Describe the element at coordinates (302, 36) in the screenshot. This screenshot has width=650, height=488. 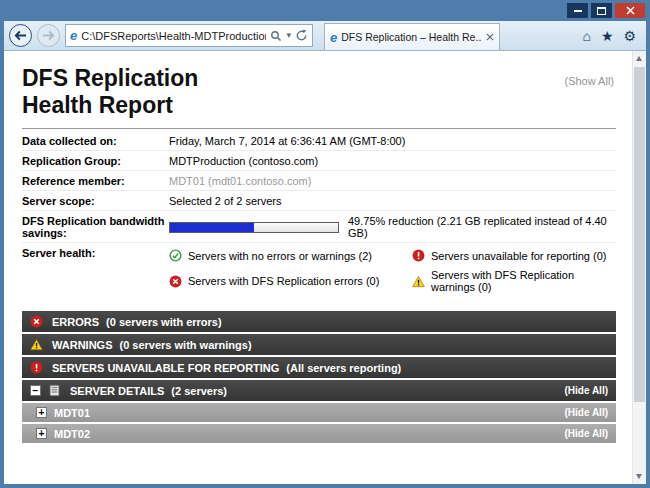
I see `refresh-icon` at that location.